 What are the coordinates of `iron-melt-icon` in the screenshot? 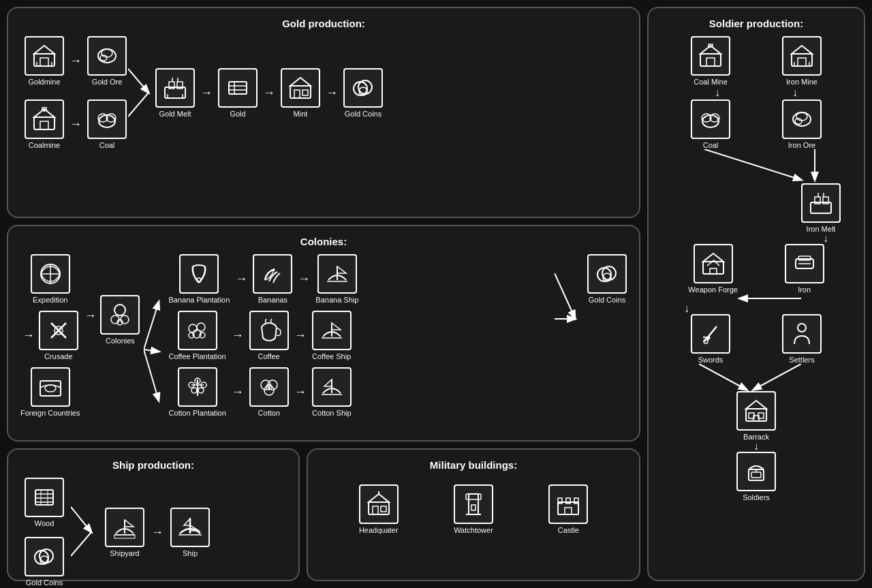 It's located at (821, 203).